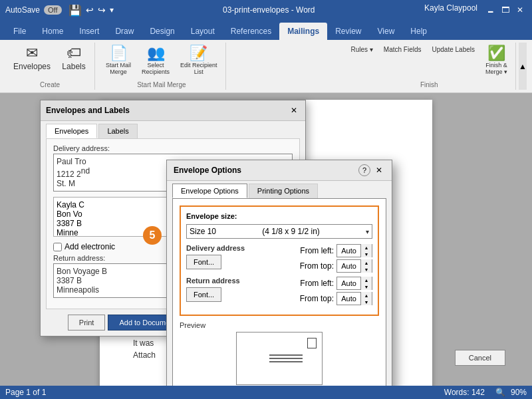  I want to click on delivery-font-button: Font..., so click(203, 262).